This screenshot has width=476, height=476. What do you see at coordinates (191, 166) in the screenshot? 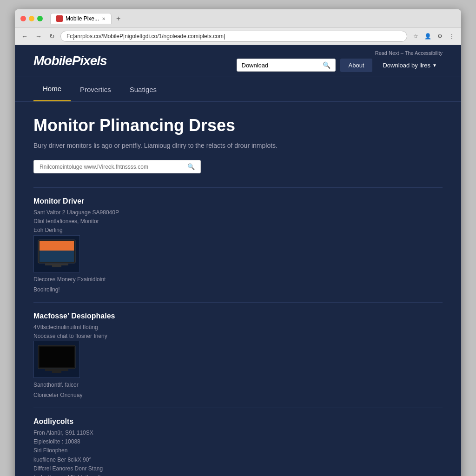
I see `content-search-icon: 🔍` at bounding box center [191, 166].